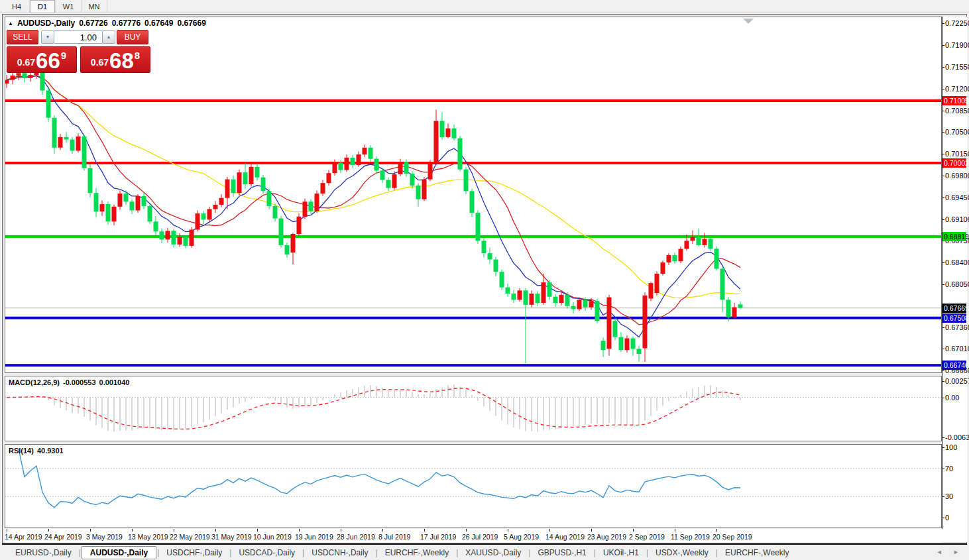  I want to click on sell-price-pip: 9, so click(64, 56).